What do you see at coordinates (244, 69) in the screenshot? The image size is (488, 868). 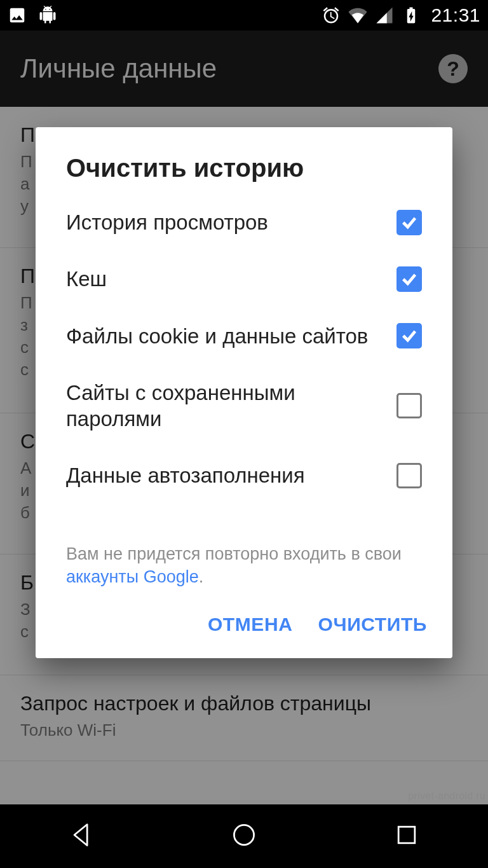 I see `app-bar: Личные данные ?` at bounding box center [244, 69].